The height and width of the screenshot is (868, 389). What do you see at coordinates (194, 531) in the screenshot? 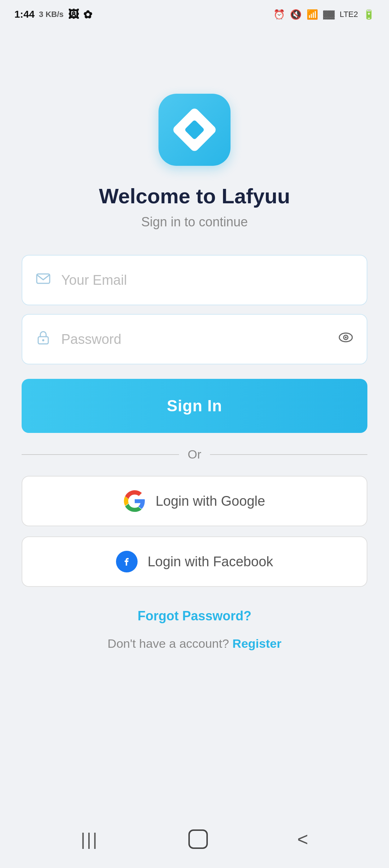
I see `social-buttons-container: Login with Google Login with Facebook` at bounding box center [194, 531].